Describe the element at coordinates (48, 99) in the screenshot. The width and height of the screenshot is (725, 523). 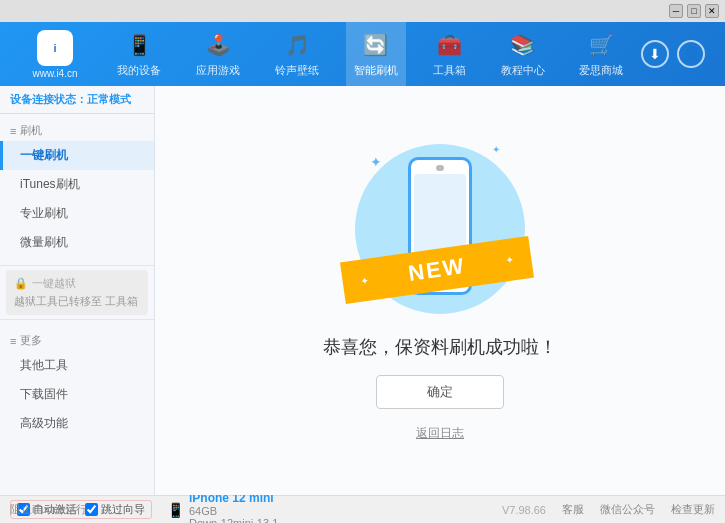
I see `status-prefix: 设备连接状态：` at that location.